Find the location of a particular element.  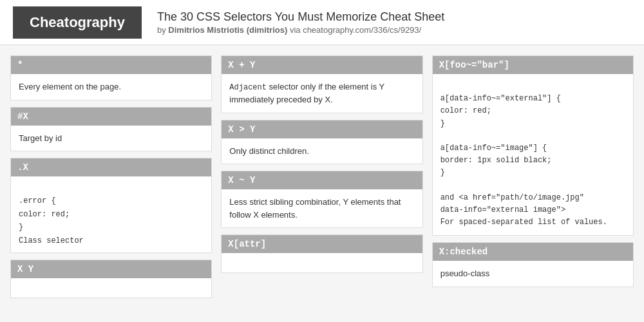

card-xplusy-body: Adjacent selector only if the element is… is located at coordinates (322, 93).